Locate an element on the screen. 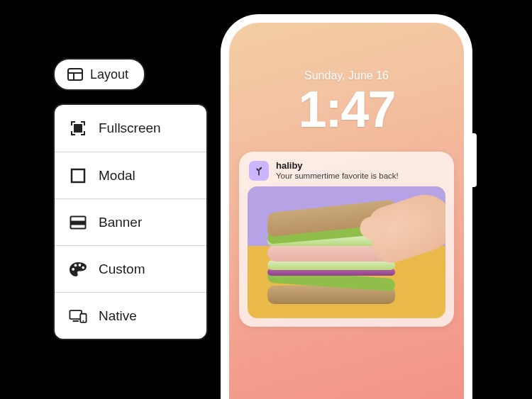 The height and width of the screenshot is (399, 532). option-label: Native is located at coordinates (118, 316).